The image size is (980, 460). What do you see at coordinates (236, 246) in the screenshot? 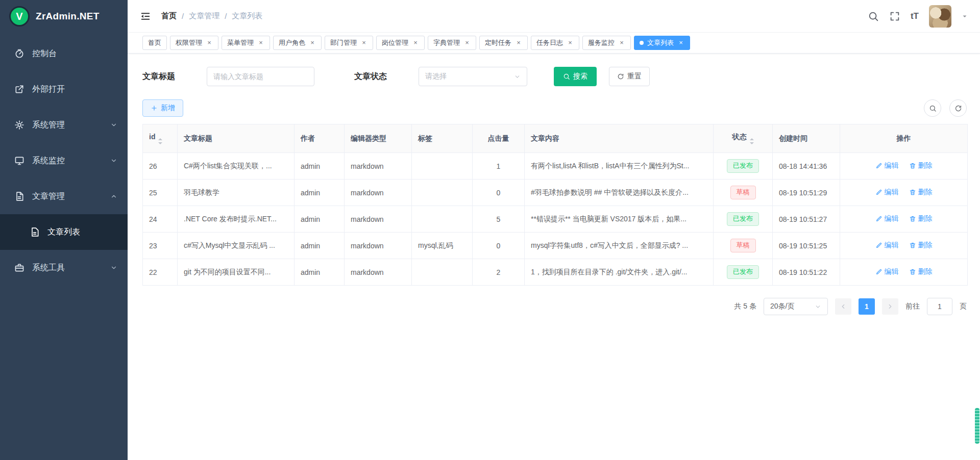
I see `cell: c#写入Mysql中文显示乱码 ...` at bounding box center [236, 246].